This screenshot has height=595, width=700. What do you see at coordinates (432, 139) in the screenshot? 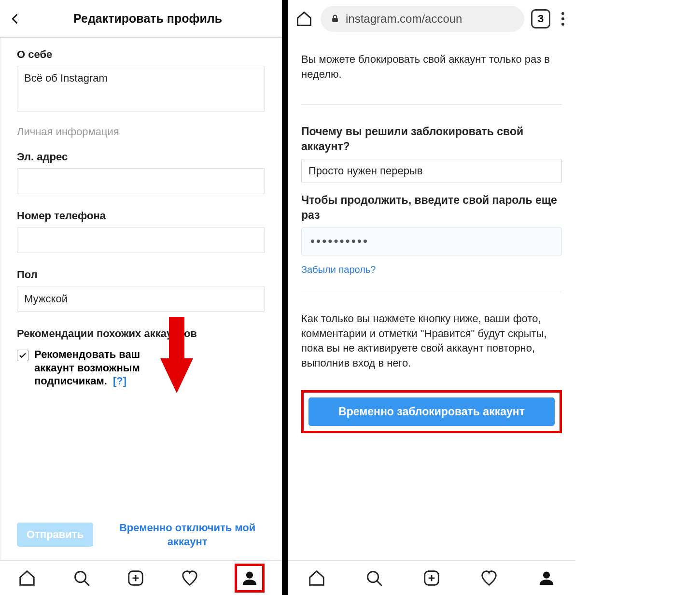
I see `reason-label: Почему вы решили заблокировать свой акка…` at bounding box center [432, 139].